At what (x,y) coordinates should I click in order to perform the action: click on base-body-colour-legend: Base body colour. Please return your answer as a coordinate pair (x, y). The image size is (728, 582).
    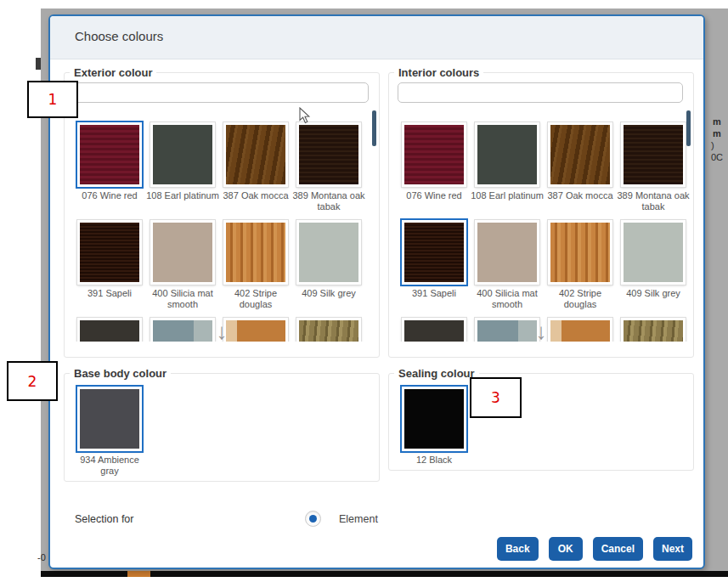
    Looking at the image, I should click on (121, 374).